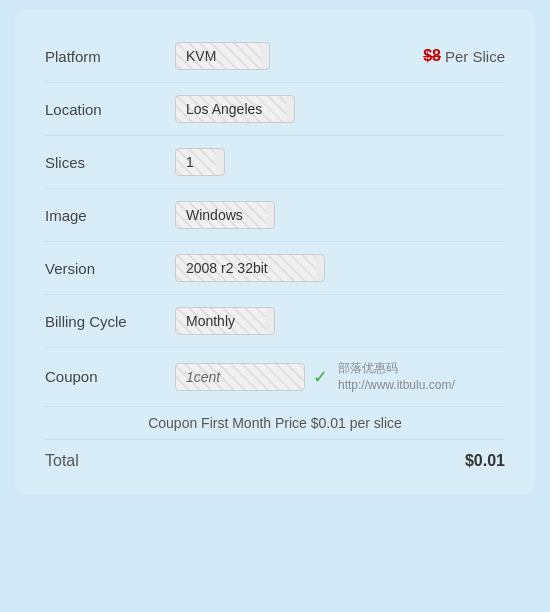  Describe the element at coordinates (275, 162) in the screenshot. I see `slices-row: Slices 1 2 3 4` at that location.